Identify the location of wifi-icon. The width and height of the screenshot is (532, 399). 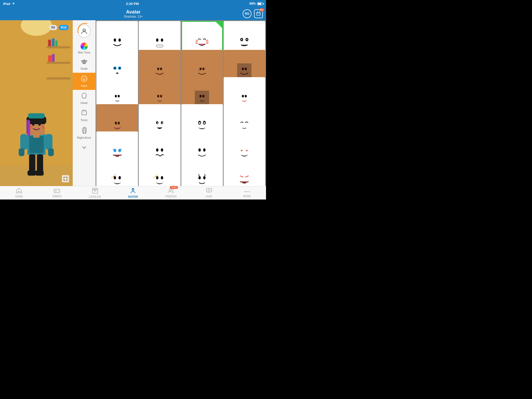
(14, 4).